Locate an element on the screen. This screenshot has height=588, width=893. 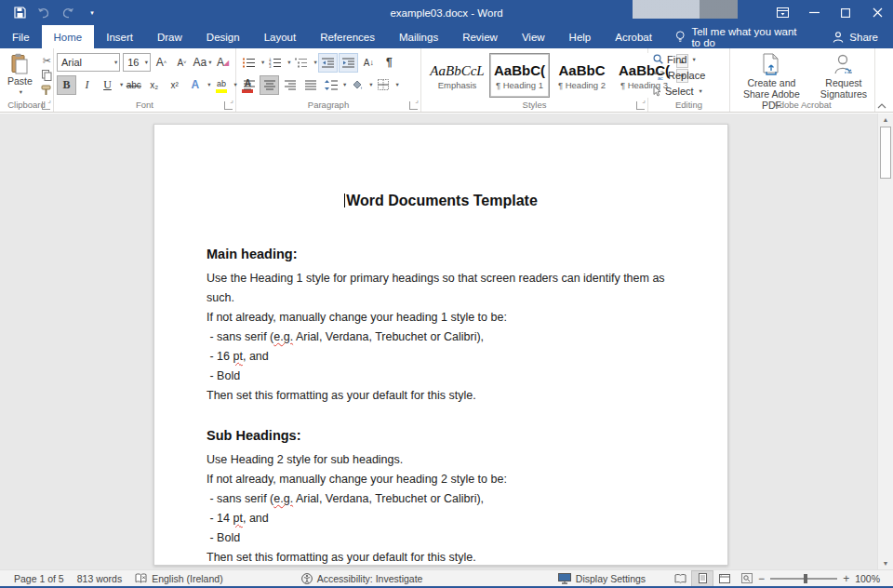
scroll-down-icon: ▼ is located at coordinates (886, 564).